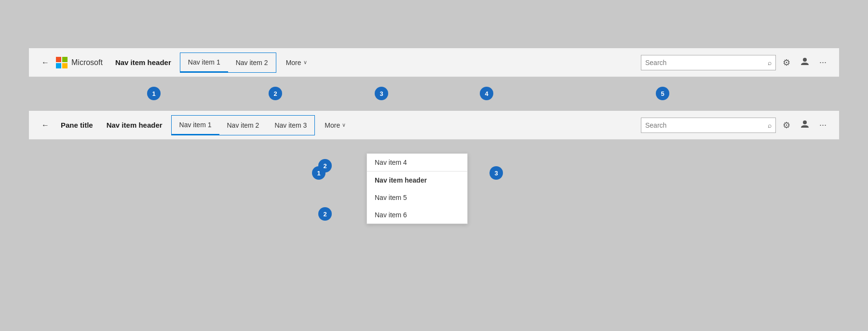  I want to click on ellipsis-button-2: ···, so click(823, 125).